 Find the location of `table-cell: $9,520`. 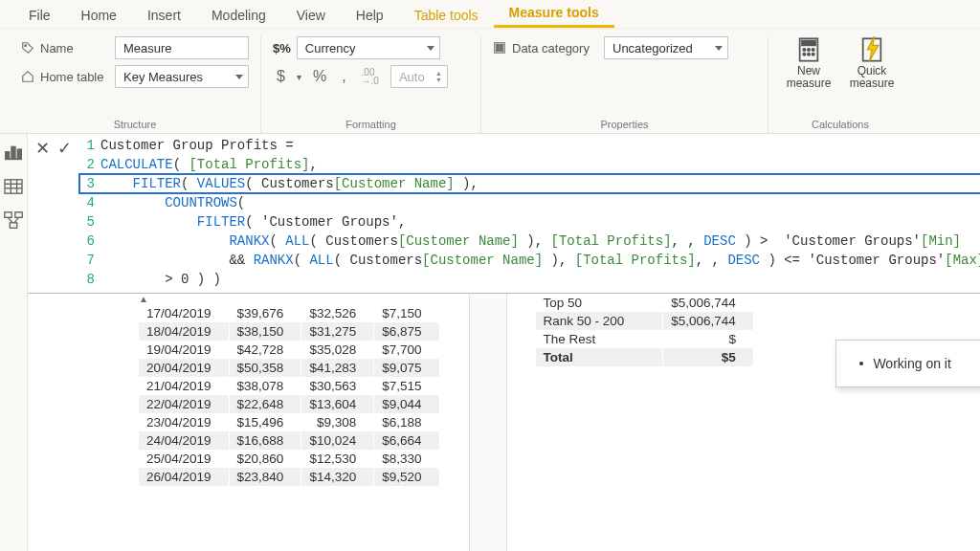

table-cell: $9,520 is located at coordinates (407, 476).